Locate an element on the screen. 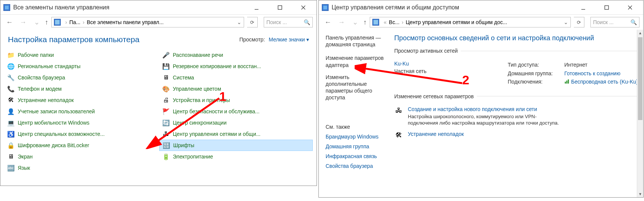 The height and width of the screenshot is (201, 644). control-panel-item: 🚩Центр безопасности и обслужива... is located at coordinates (236, 111).